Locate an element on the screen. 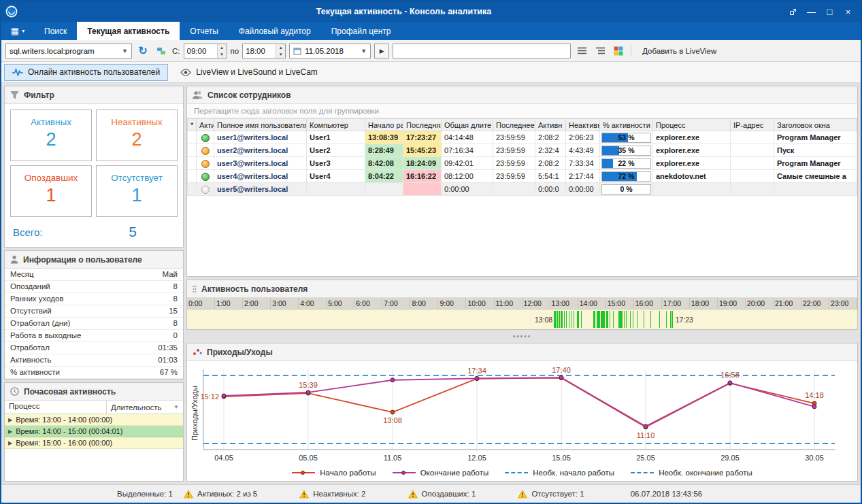 The height and width of the screenshot is (504, 862). column-header: % активности is located at coordinates (627, 125).